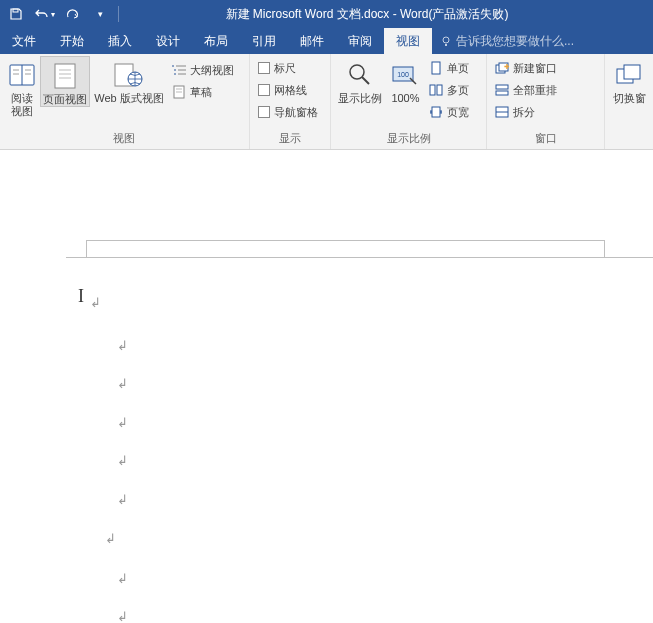  Describe the element at coordinates (125, 102) in the screenshot. I see `group-views: 阅读 视图 页面视图 Web 版式视图 大纲视图 草稿 视图` at that location.